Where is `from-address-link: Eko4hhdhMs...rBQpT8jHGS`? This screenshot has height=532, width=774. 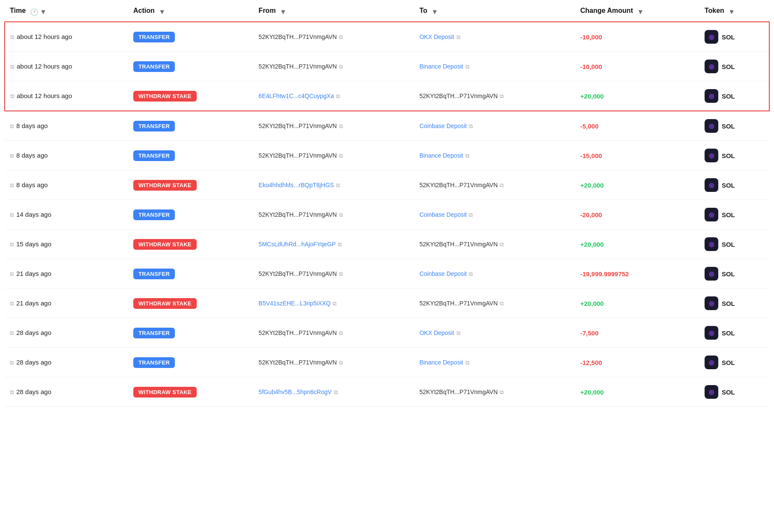 from-address-link: Eko4hhdhMs...rBQpT8jHGS is located at coordinates (296, 185).